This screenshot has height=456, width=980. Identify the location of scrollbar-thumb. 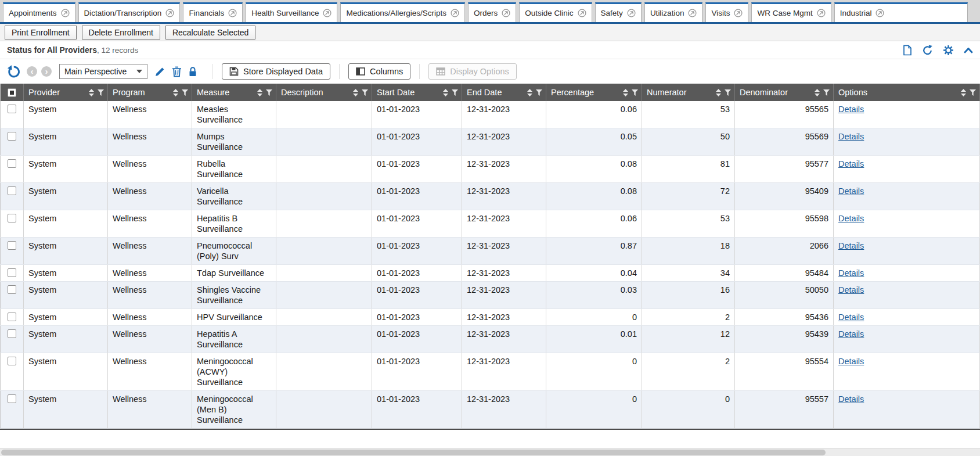
(413, 453).